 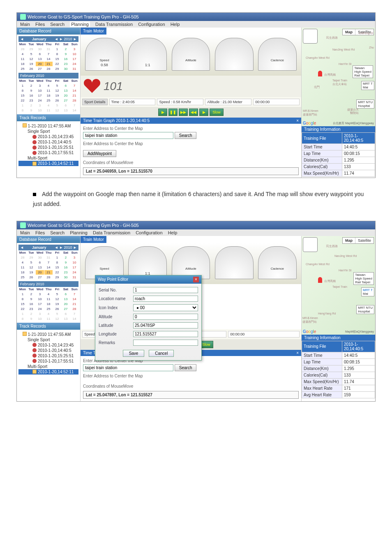 What do you see at coordinates (113, 86) in the screenshot?
I see `heart-rate-value: 101` at bounding box center [113, 86].